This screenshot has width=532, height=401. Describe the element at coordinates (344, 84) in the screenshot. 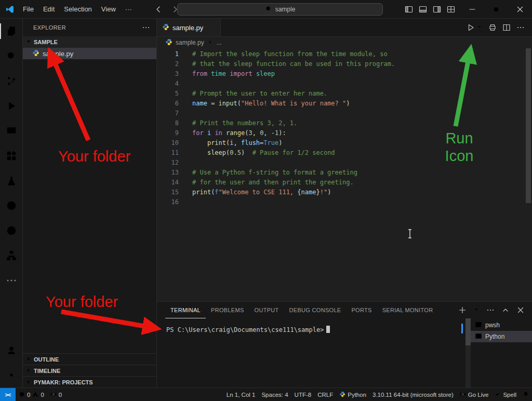

I see `code-line: 4` at that location.